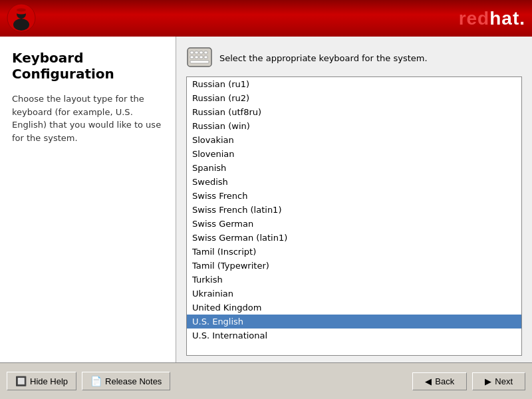  What do you see at coordinates (88, 381) in the screenshot?
I see `footer-left-buttons: 🔲 Hide Help 📄 Release Notes` at bounding box center [88, 381].